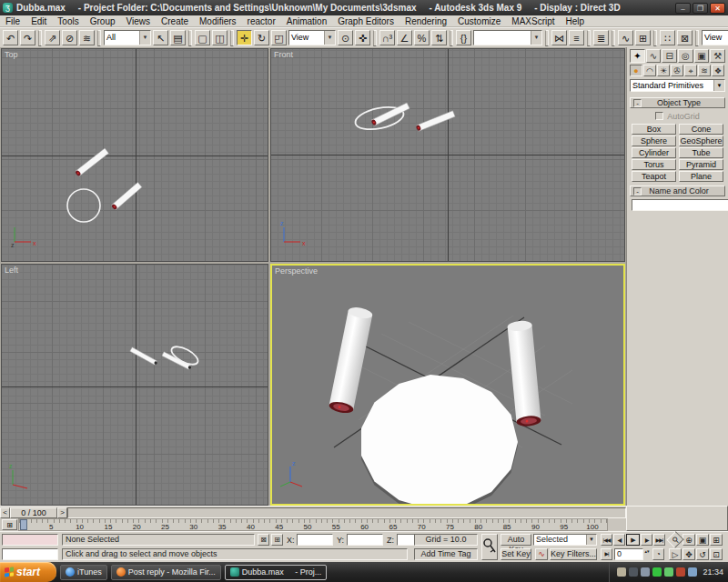 The image size is (728, 582). Describe the element at coordinates (315, 540) in the screenshot. I see `x-coordinate-field` at that location.